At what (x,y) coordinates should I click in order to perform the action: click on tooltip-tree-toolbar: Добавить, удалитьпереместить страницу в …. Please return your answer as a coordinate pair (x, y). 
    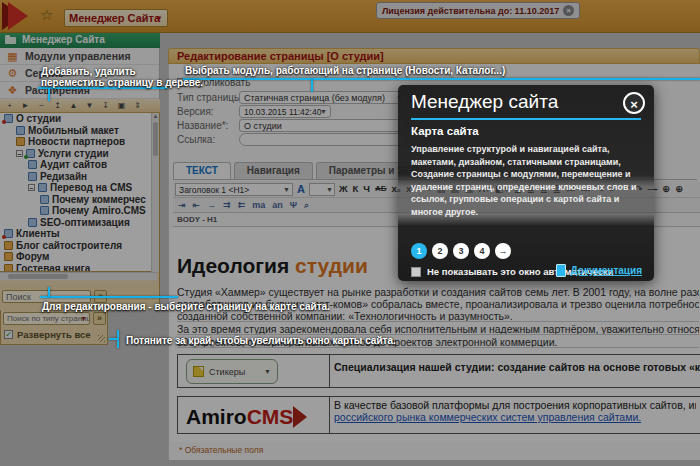
    Looking at the image, I should click on (122, 77).